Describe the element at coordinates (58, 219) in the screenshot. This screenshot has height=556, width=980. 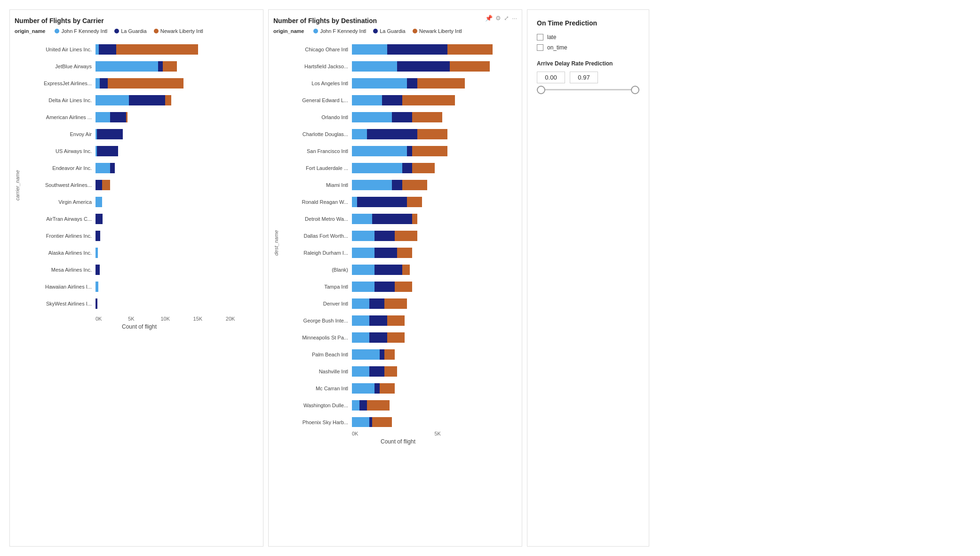
I see `carrier-bar-label: AirTran Airways C...` at that location.